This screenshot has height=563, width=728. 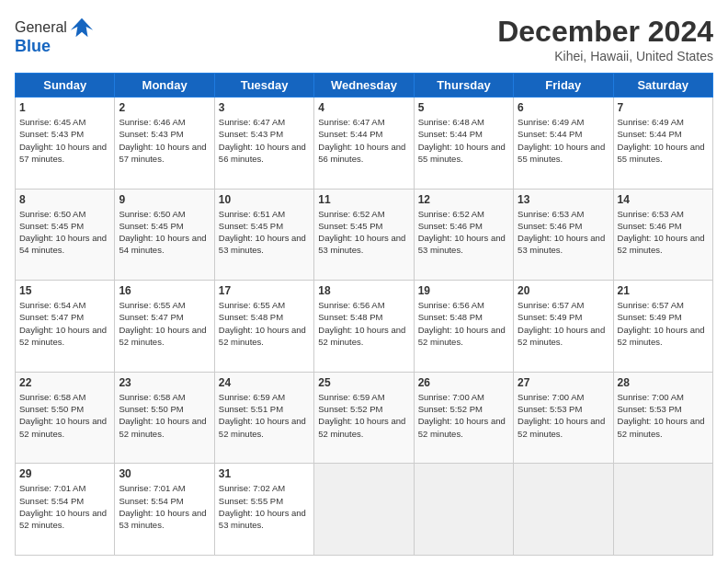 I want to click on day-info: Sunrise: 6:55 AM Sunset: 5:47 PM Dayligh…, so click(x=164, y=324).